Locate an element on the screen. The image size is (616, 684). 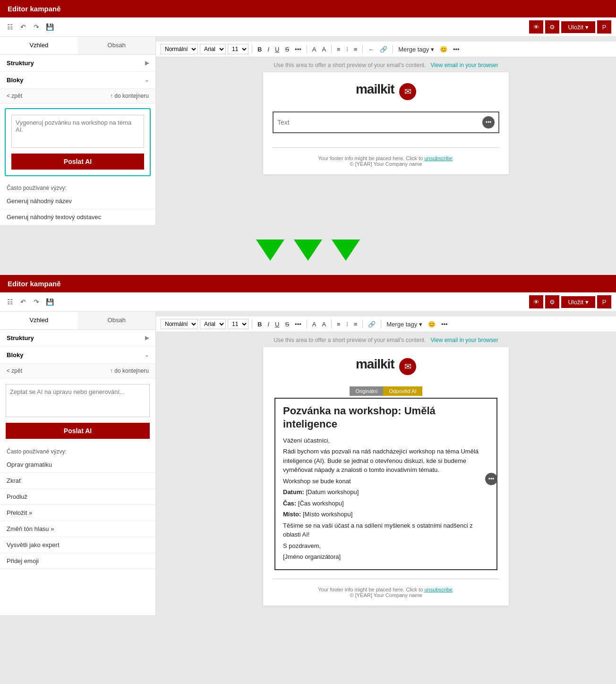
three-dots-btn-2: ••• is located at coordinates (491, 479).